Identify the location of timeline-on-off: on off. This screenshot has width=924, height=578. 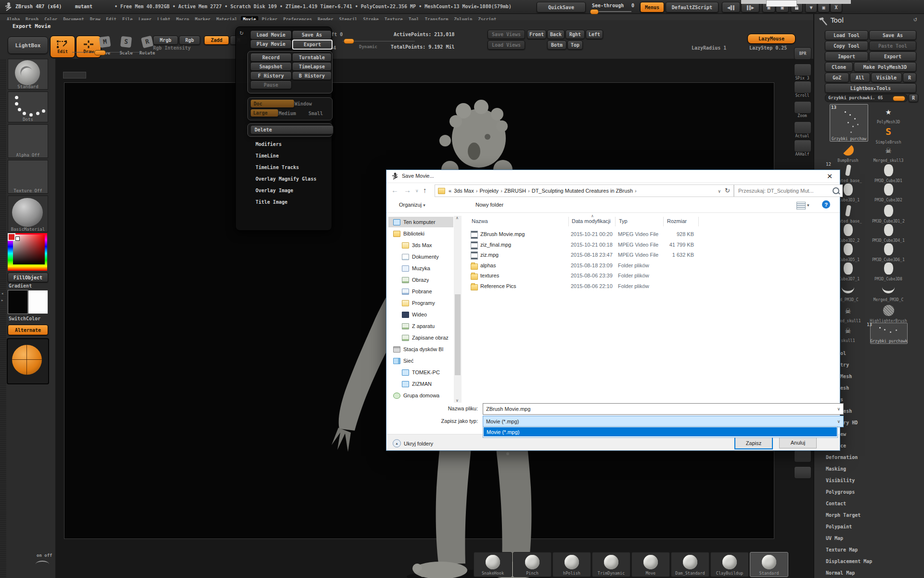
(44, 555).